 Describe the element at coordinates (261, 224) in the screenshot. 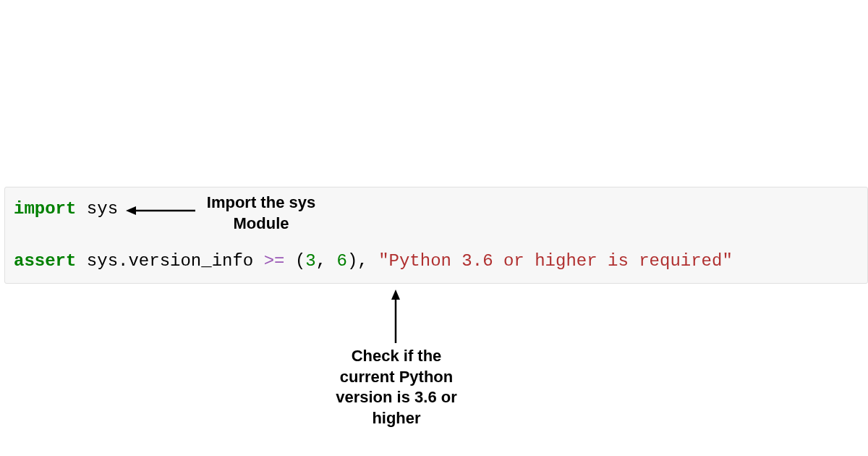

I see `annotation-import-line2: Module` at that location.